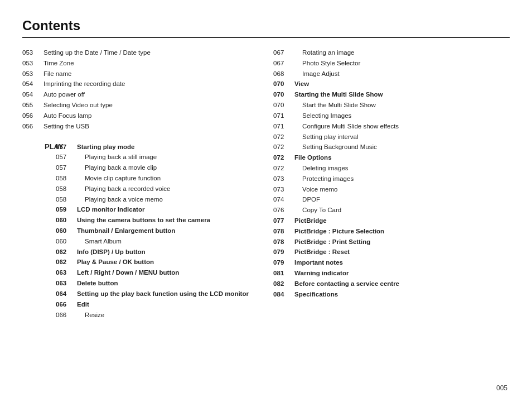 The height and width of the screenshot is (402, 532). What do you see at coordinates (66, 210) in the screenshot?
I see `page-number: 059` at bounding box center [66, 210].